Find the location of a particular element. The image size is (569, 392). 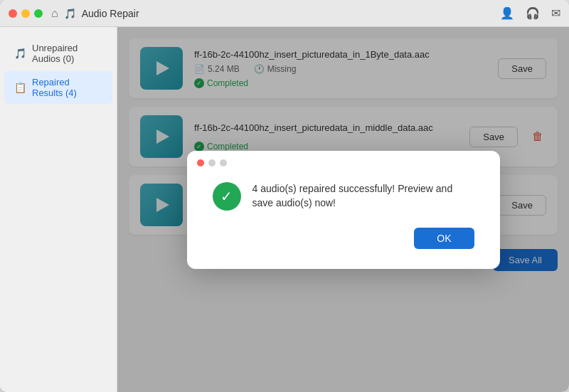

title-bar-actions: 👤 🎧 ✉ is located at coordinates (531, 13).